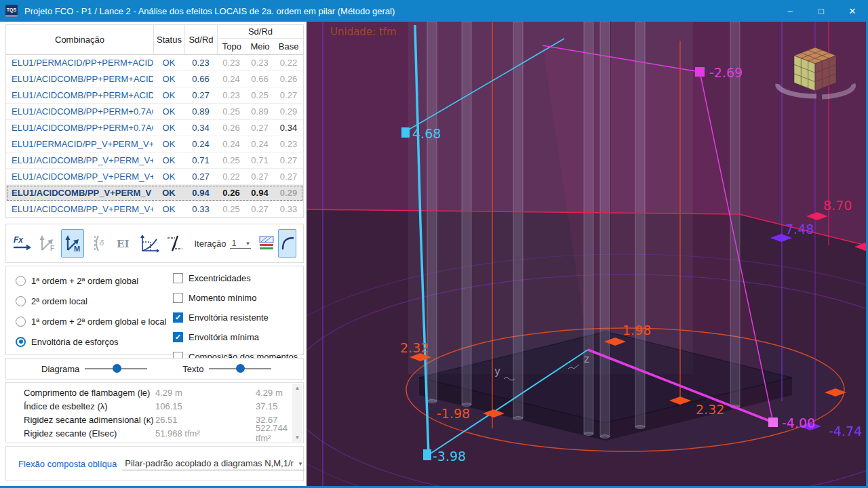 The image size is (868, 488). What do you see at coordinates (201, 127) in the screenshot?
I see `cell-sdrd: 0.34` at bounding box center [201, 127].